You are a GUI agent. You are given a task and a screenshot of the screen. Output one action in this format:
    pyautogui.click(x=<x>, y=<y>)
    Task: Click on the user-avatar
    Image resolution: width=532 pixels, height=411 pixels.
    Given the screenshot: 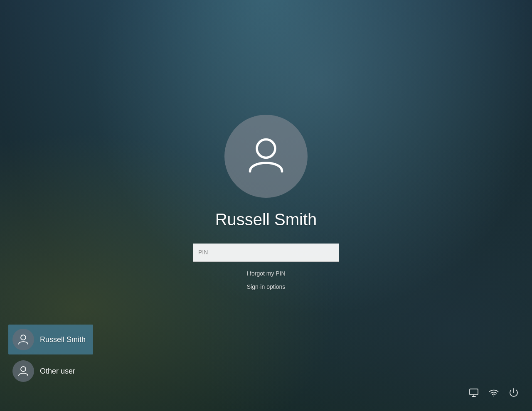 What is the action you would take?
    pyautogui.click(x=266, y=156)
    